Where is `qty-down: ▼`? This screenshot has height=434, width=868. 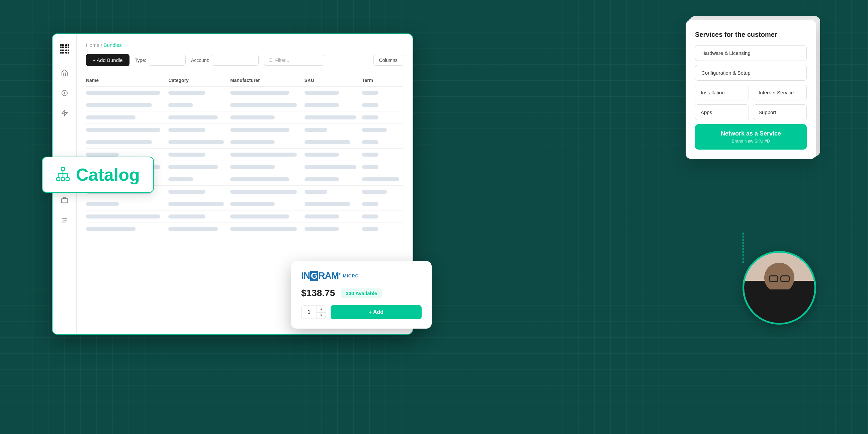
qty-down: ▼ is located at coordinates (321, 315).